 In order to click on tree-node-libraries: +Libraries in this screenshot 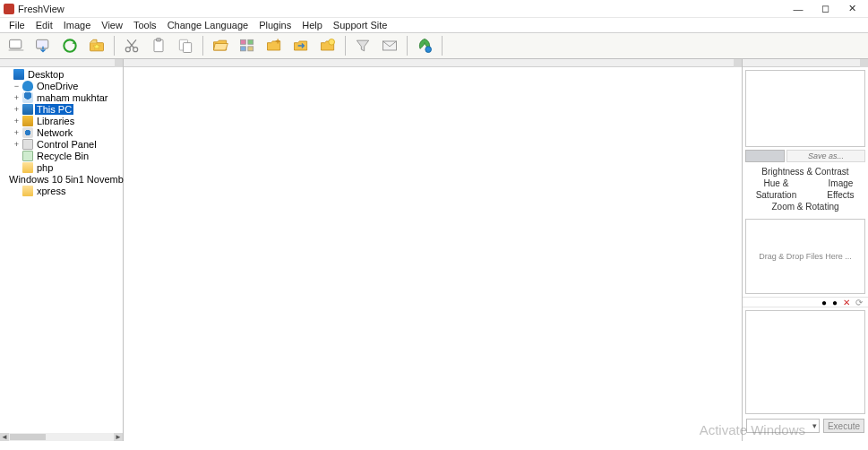, I will do `click(63, 120)`.